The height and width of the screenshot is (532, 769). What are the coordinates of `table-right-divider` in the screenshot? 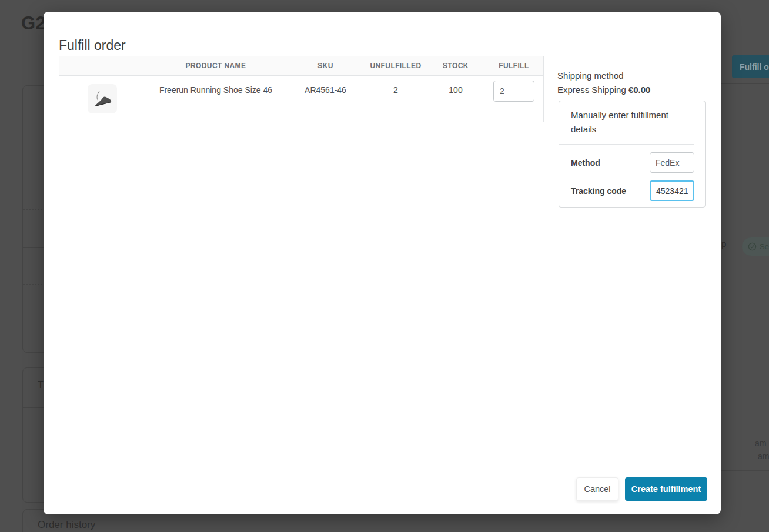 It's located at (543, 89).